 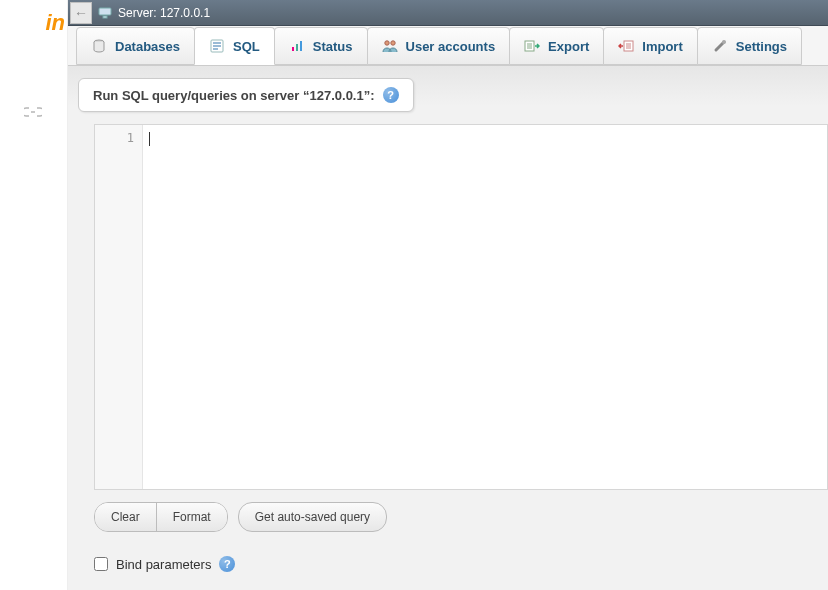 What do you see at coordinates (556, 46) in the screenshot?
I see `tab-export: Export` at bounding box center [556, 46].